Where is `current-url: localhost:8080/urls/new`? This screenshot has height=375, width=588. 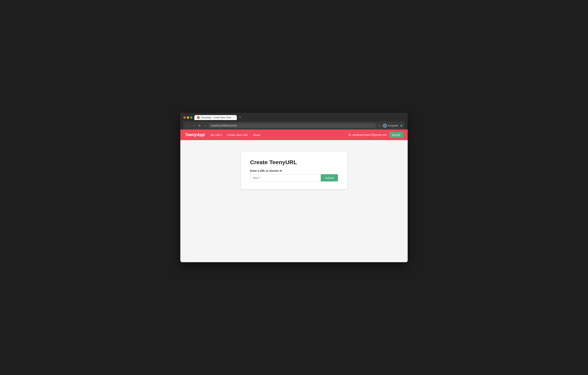
current-url: localhost:8080/urls/new is located at coordinates (224, 126).